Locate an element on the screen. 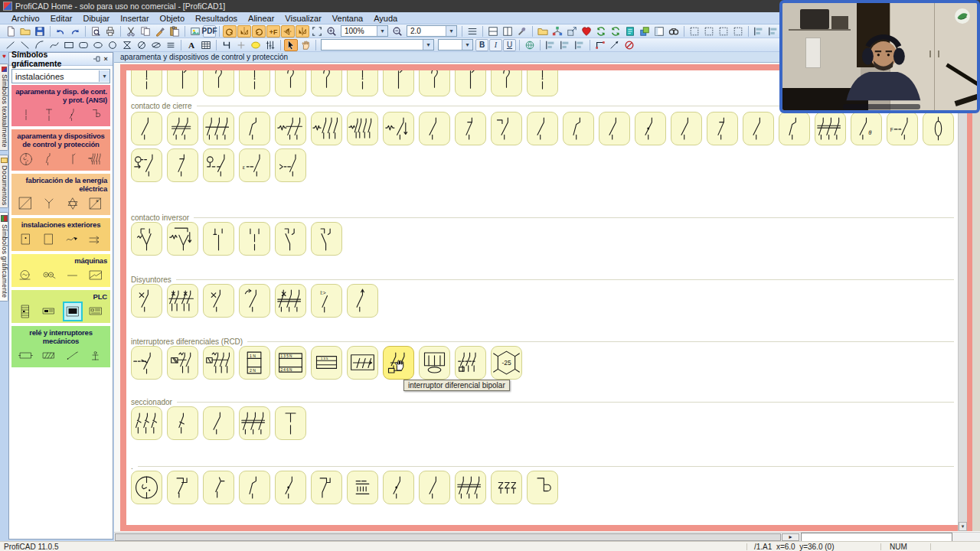 This screenshot has height=551, width=980. save-button is located at coordinates (40, 31).